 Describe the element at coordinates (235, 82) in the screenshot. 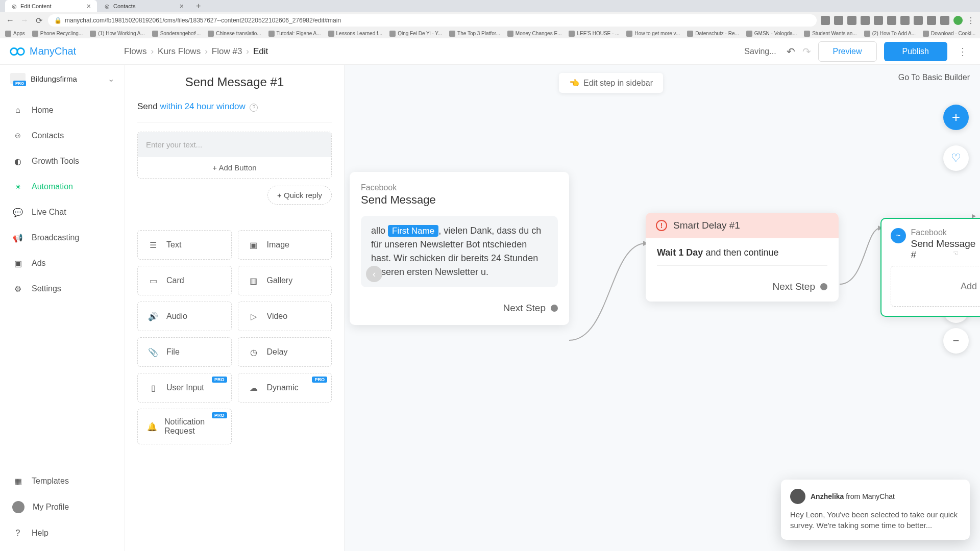

I see `editor-title: Send Message #1` at that location.